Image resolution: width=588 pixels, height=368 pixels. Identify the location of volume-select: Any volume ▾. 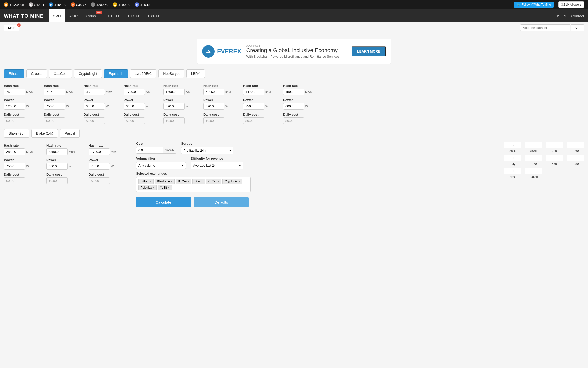
(161, 166).